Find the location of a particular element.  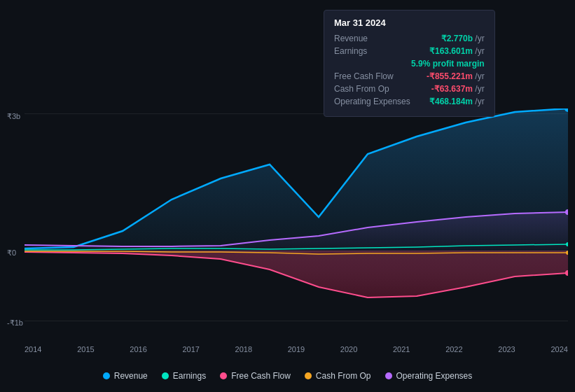

x-label-2022: 2022 is located at coordinates (454, 349).